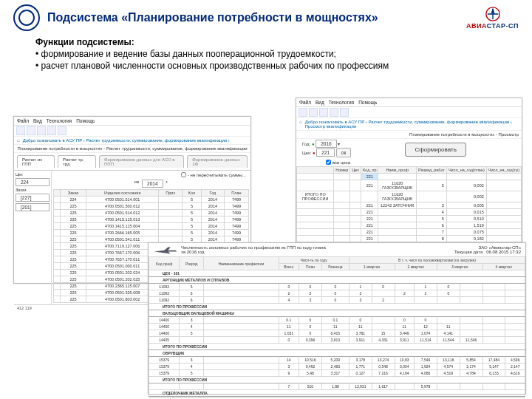 The height and width of the screenshot is (399, 532). Describe the element at coordinates (266, 66) in the screenshot. I see `func-item: • расчет плановой численности основных п…` at that location.